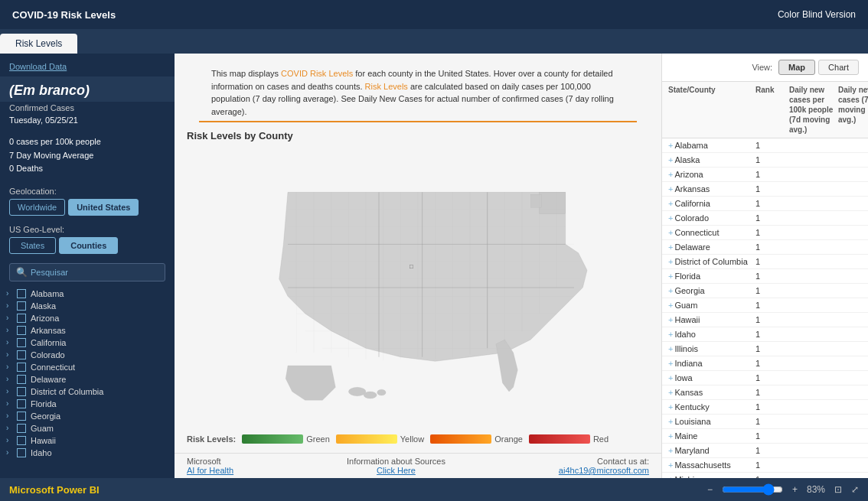  Describe the element at coordinates (11, 330) in the screenshot. I see `chevron-icon: ›` at that location.